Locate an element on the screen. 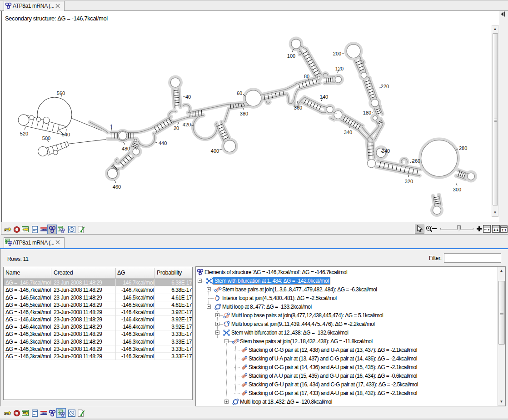 The height and width of the screenshot is (420, 508). svg-text: 260 is located at coordinates (416, 161).